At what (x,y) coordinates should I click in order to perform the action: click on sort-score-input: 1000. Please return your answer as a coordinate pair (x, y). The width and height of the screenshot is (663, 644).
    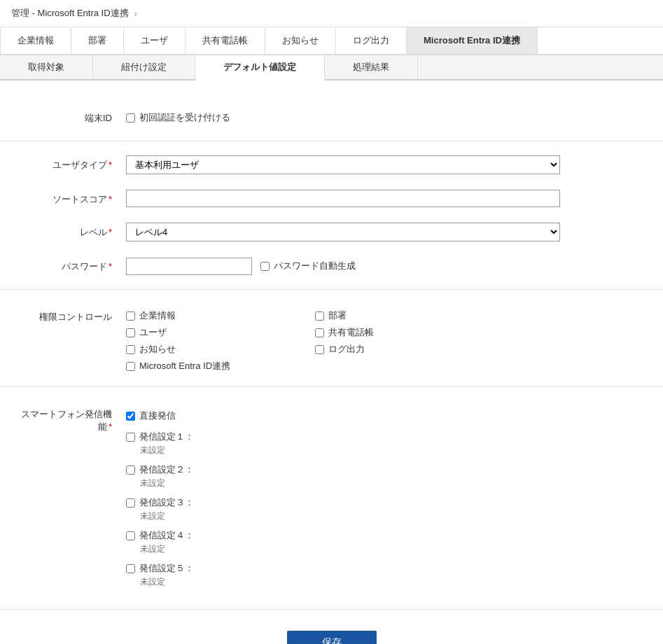
    Looking at the image, I should click on (343, 199).